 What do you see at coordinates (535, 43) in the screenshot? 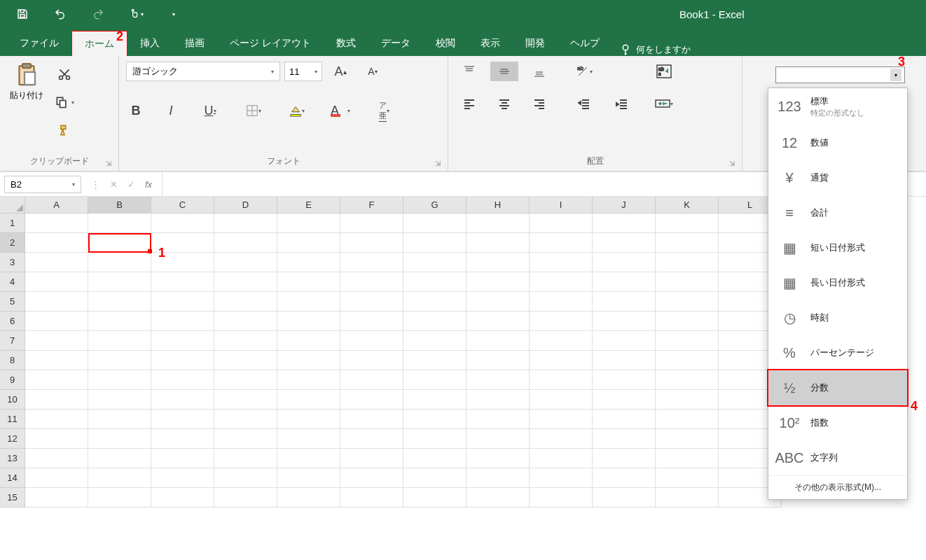
I see `tab-developer: 開発` at bounding box center [535, 43].